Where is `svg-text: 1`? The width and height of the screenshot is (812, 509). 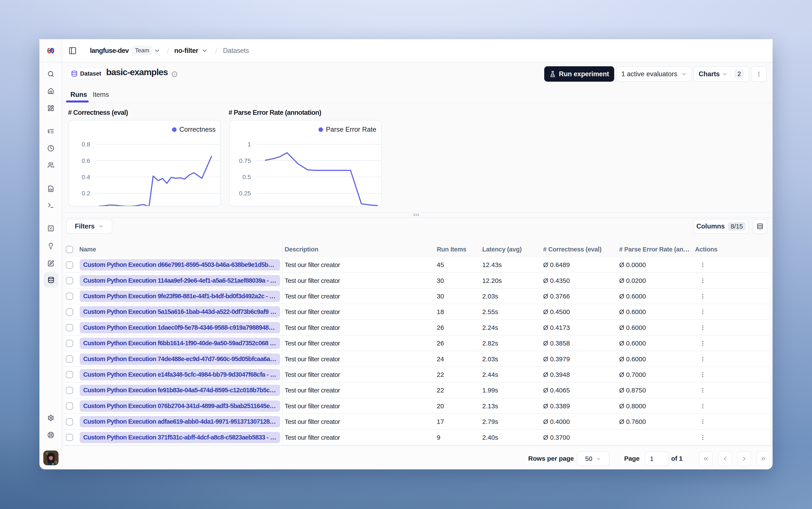 svg-text: 1 is located at coordinates (249, 144).